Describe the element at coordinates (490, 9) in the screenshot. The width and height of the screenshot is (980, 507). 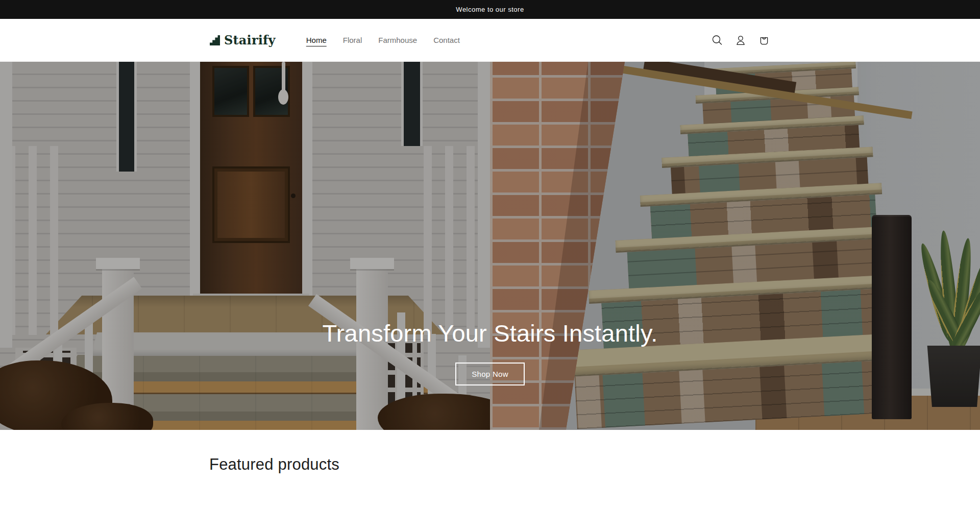
I see `announcement-text: Welcome to our store` at that location.